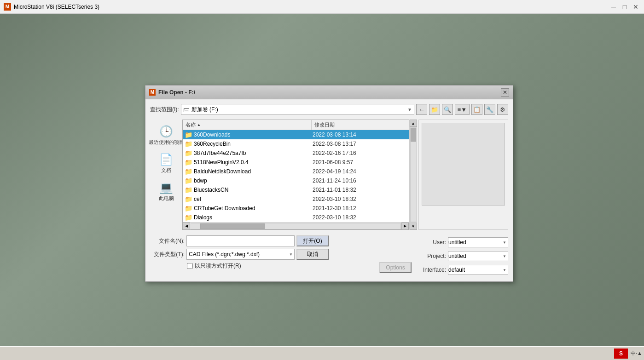 The width and height of the screenshot is (644, 360). Describe the element at coordinates (296, 226) in the screenshot. I see `hscroll-track` at that location.